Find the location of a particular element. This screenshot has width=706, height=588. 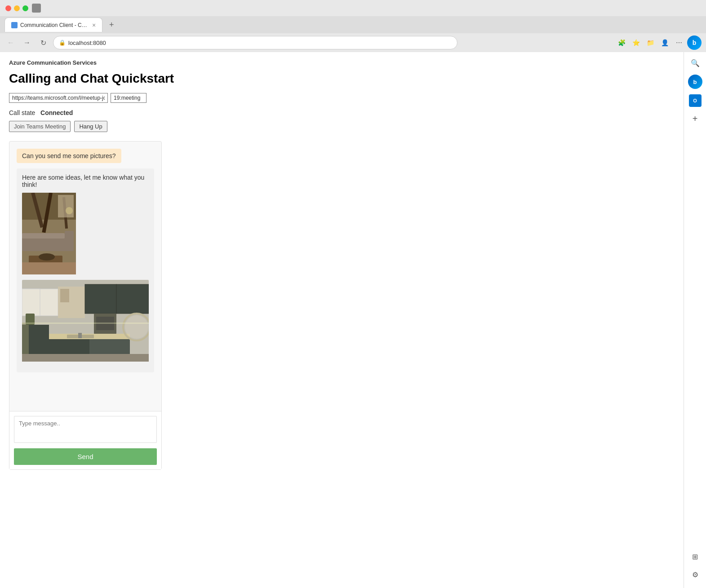

sidebar-settings-icon: ⚙ is located at coordinates (695, 575).